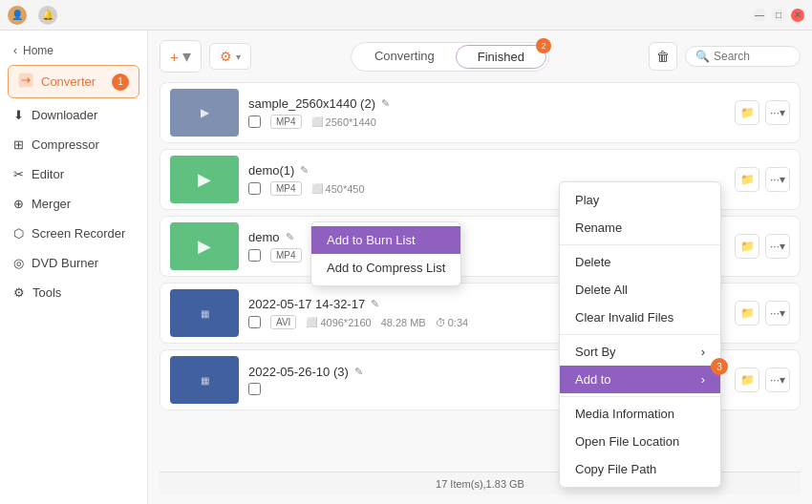 The image size is (812, 504). What do you see at coordinates (640, 227) in the screenshot?
I see `menu-item-rename: Rename` at bounding box center [640, 227].